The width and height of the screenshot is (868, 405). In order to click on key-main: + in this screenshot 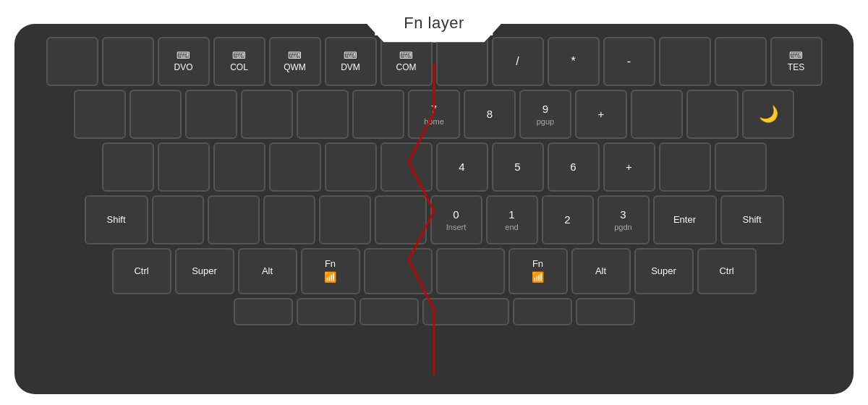, I will do `click(629, 167)`.